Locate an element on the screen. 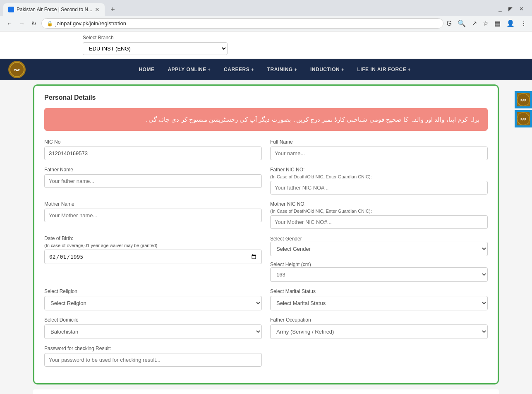  gender-select: Select Gender Male Female is located at coordinates (379, 249).